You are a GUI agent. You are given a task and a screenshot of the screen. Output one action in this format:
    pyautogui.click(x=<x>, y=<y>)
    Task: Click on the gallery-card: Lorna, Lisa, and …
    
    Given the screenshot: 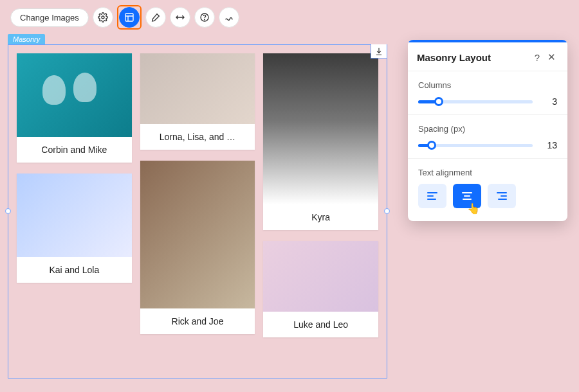 What is the action you would take?
    pyautogui.click(x=198, y=102)
    